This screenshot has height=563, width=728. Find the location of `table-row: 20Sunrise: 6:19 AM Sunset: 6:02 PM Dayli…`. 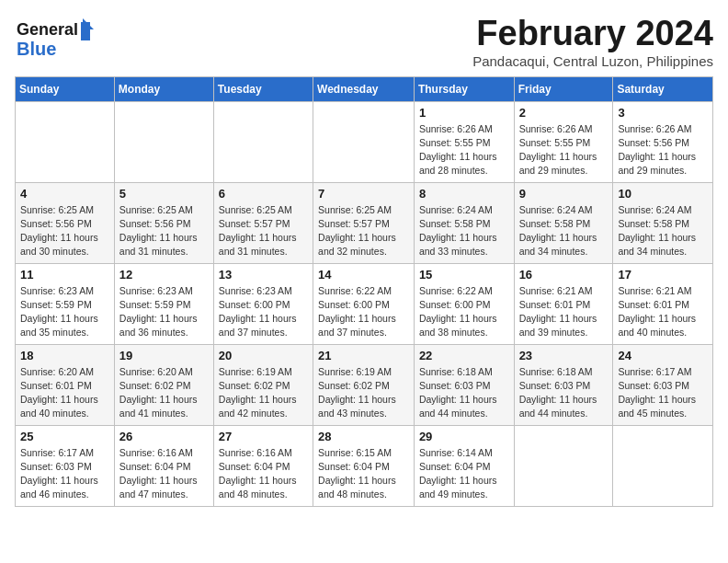

table-row: 20Sunrise: 6:19 AM Sunset: 6:02 PM Dayli… is located at coordinates (263, 385).